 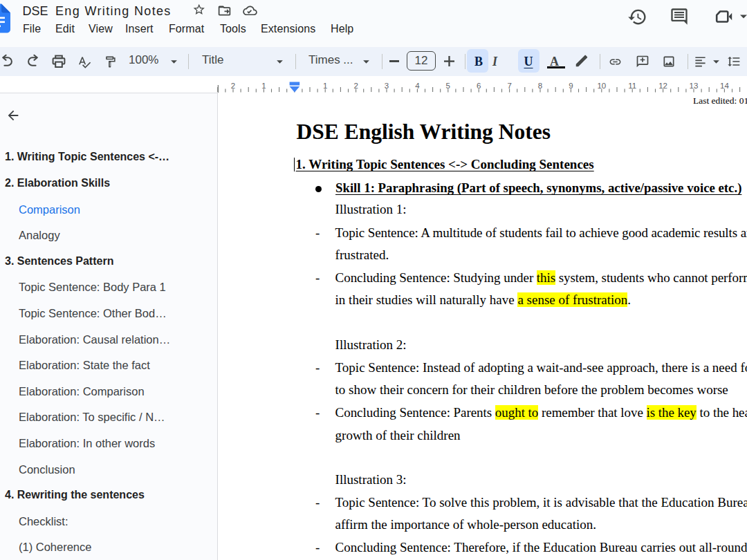 What do you see at coordinates (509, 86) in the screenshot?
I see `svg-text: 7` at bounding box center [509, 86].